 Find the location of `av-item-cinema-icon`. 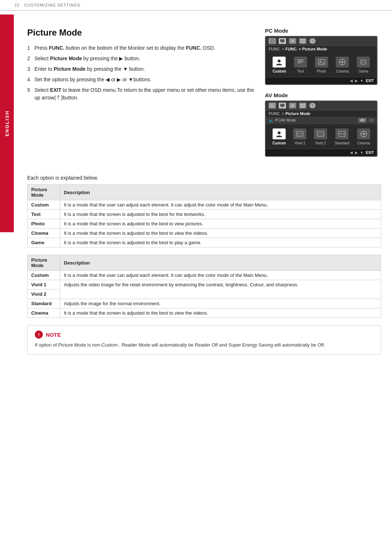

av-item-cinema-icon is located at coordinates (364, 134).